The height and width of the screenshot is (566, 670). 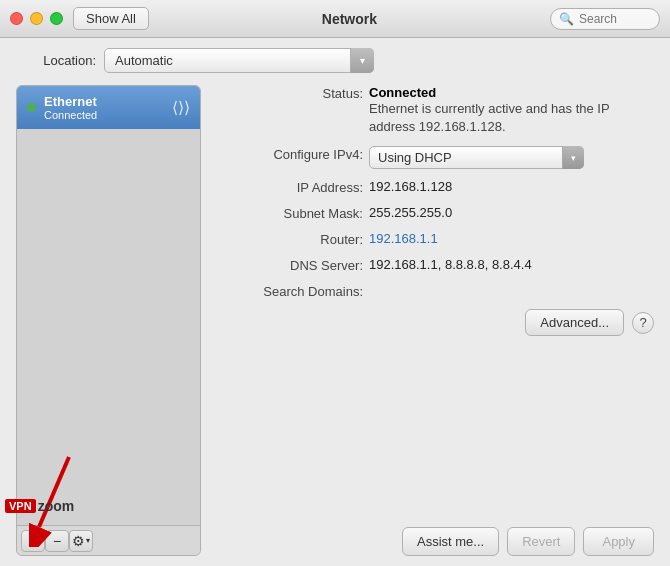 What do you see at coordinates (70, 102) in the screenshot?
I see `sidebar-item-name-ethernet: Ethernet` at bounding box center [70, 102].